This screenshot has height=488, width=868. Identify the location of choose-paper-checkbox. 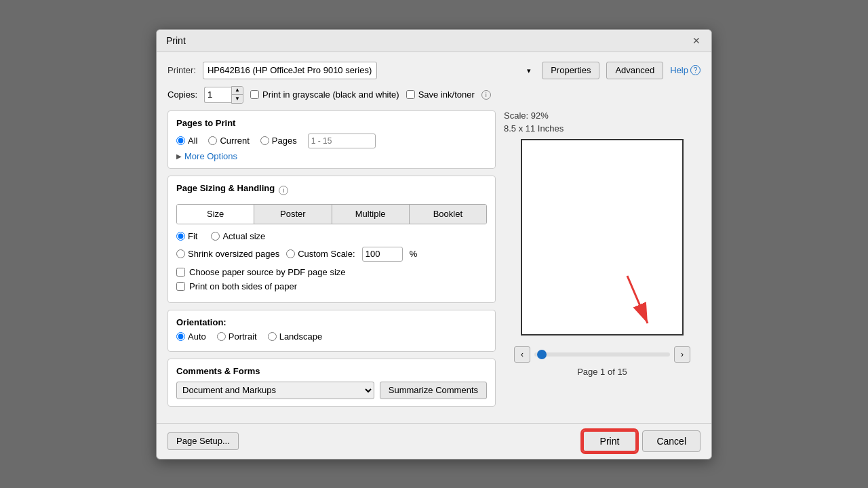
(180, 272).